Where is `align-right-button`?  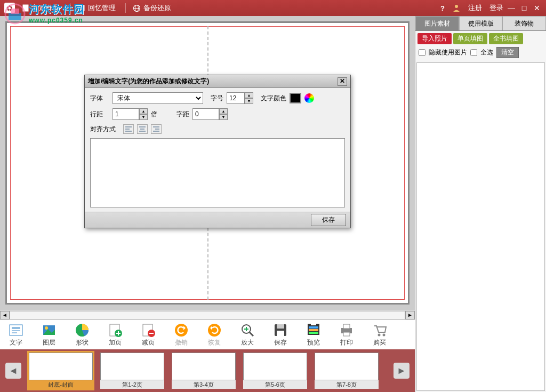
align-right-button is located at coordinates (156, 129).